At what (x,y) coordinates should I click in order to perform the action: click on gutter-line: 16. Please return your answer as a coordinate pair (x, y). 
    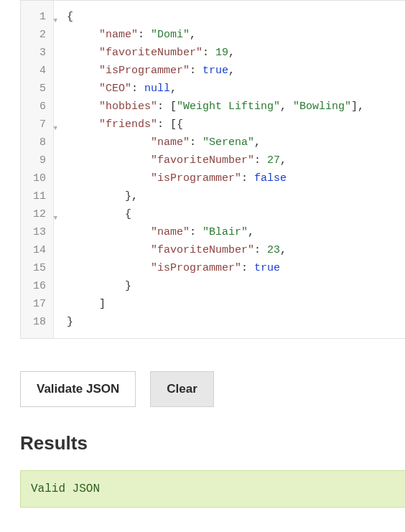
    Looking at the image, I should click on (37, 286).